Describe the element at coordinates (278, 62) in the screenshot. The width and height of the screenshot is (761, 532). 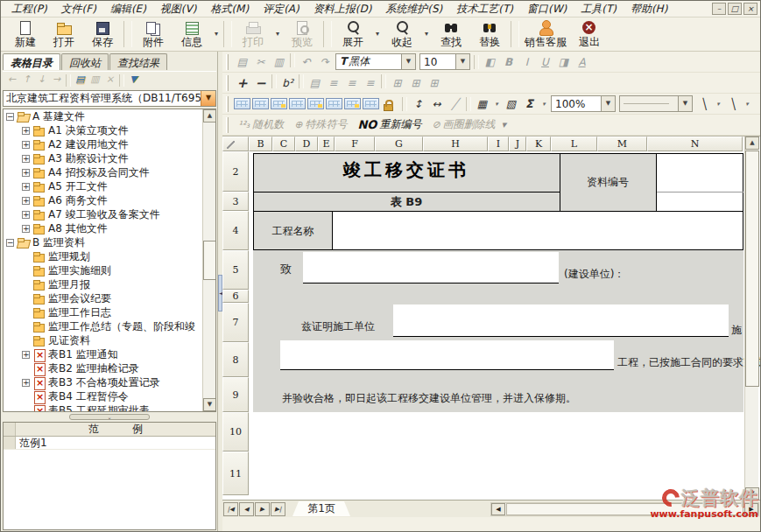
I see `paste-button: ▥` at that location.